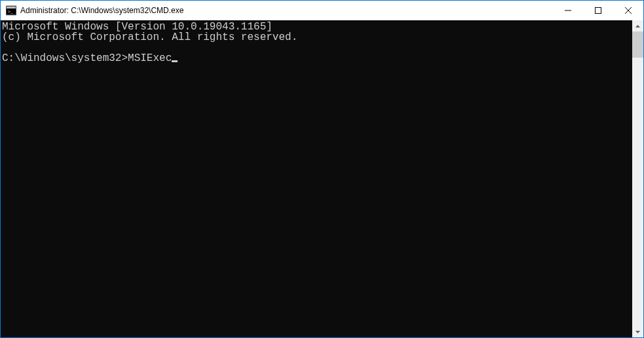 This screenshot has height=338, width=644. What do you see at coordinates (598, 10) in the screenshot?
I see `window-controls` at bounding box center [598, 10].